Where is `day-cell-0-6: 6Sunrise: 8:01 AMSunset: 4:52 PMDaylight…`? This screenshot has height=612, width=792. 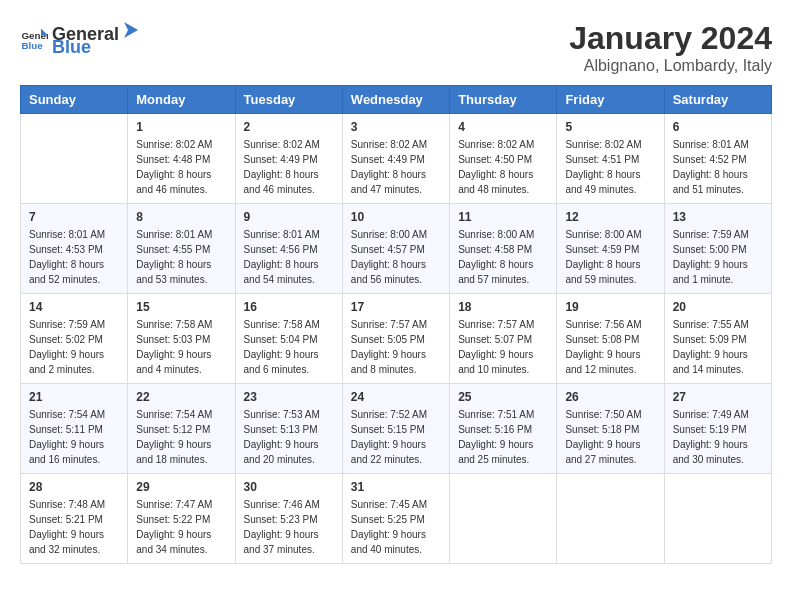
day-cell-0-6: 6Sunrise: 8:01 AMSunset: 4:52 PMDaylight… is located at coordinates (718, 159).